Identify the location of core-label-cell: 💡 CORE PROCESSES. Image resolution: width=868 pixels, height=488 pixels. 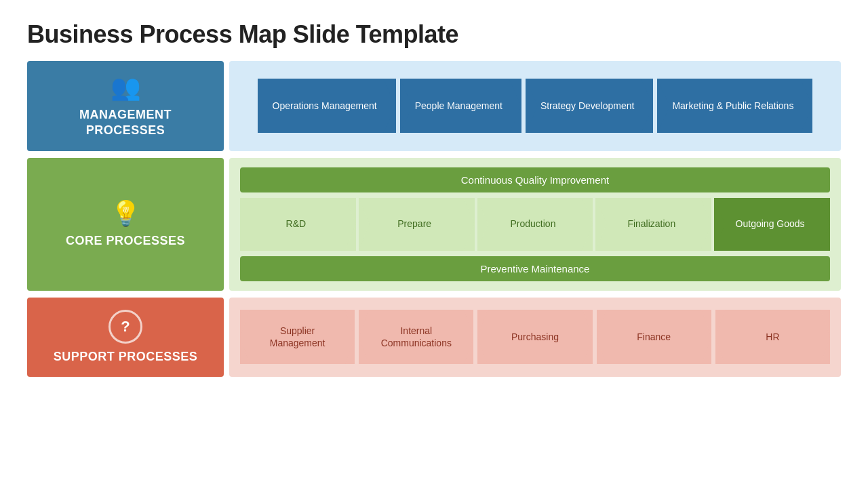
(125, 224).